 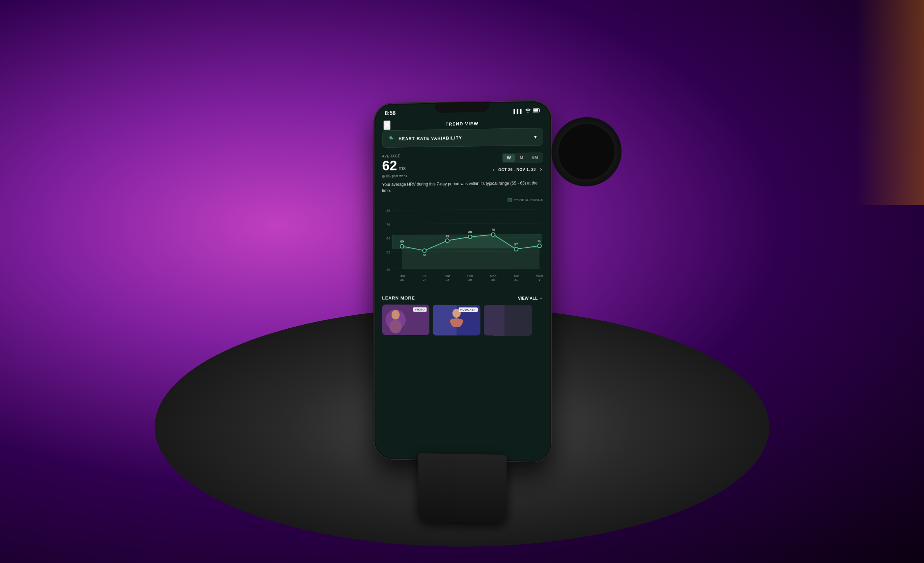 I want to click on hrv-selector-left: HEART RATE VARIABILITY, so click(x=425, y=138).